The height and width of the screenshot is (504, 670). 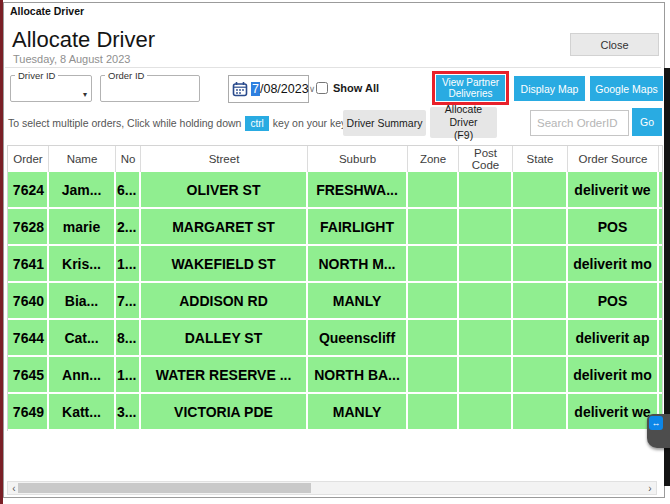 I want to click on cell-street: ADDISON RD, so click(x=224, y=302).